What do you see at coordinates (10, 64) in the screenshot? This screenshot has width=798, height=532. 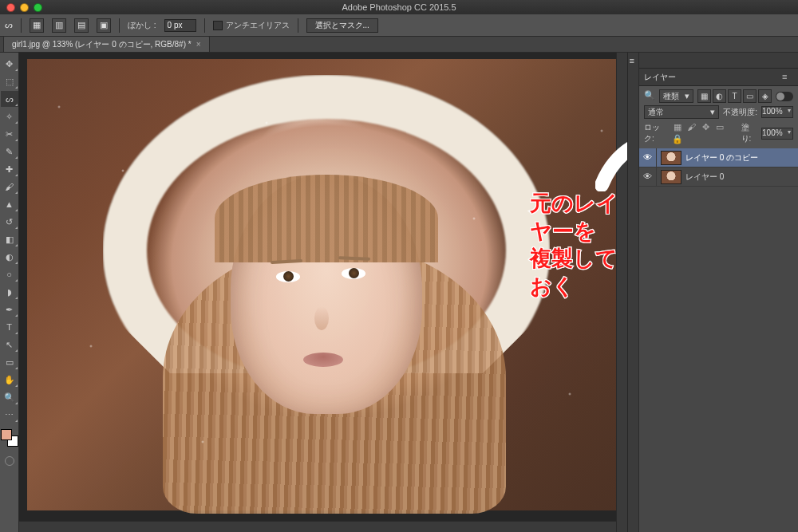 I see `move-tool-icon: ✥` at bounding box center [10, 64].